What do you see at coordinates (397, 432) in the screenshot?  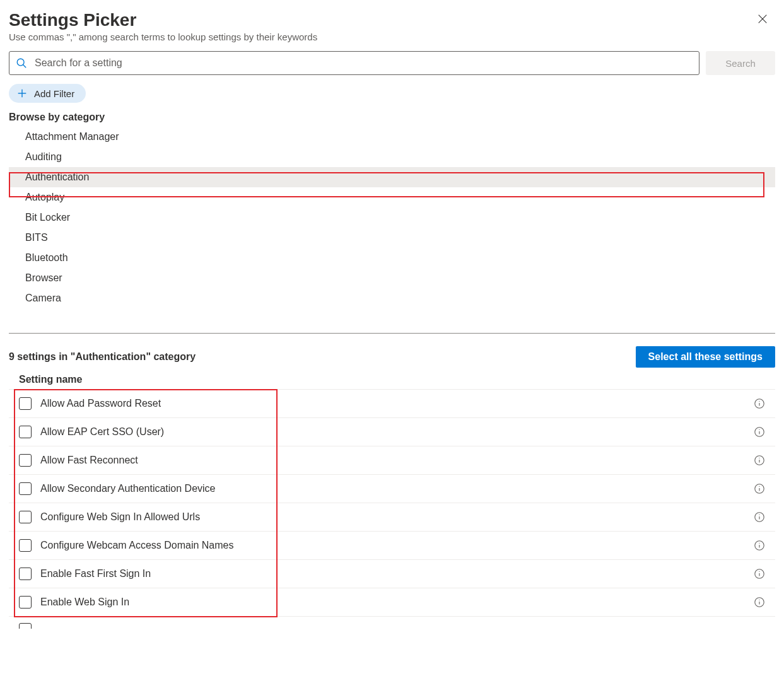 I see `setting-label: Allow EAP Cert SSO (User)` at bounding box center [397, 432].